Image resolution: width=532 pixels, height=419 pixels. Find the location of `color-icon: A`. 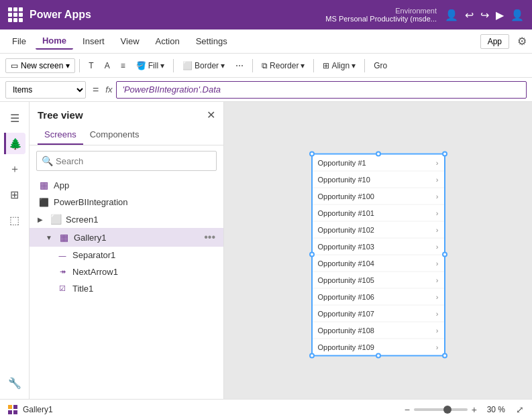

color-icon: A is located at coordinates (107, 66).